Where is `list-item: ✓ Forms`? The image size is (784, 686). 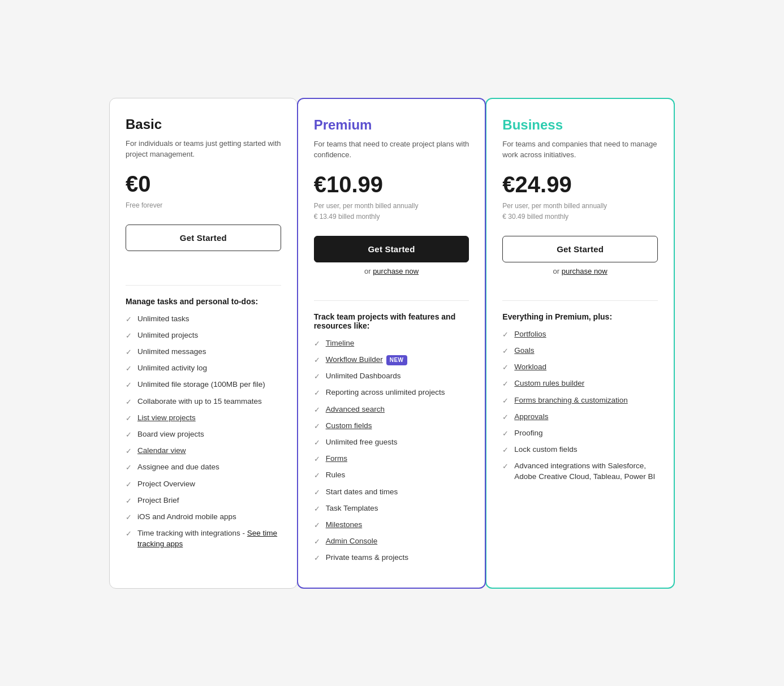 list-item: ✓ Forms is located at coordinates (391, 459).